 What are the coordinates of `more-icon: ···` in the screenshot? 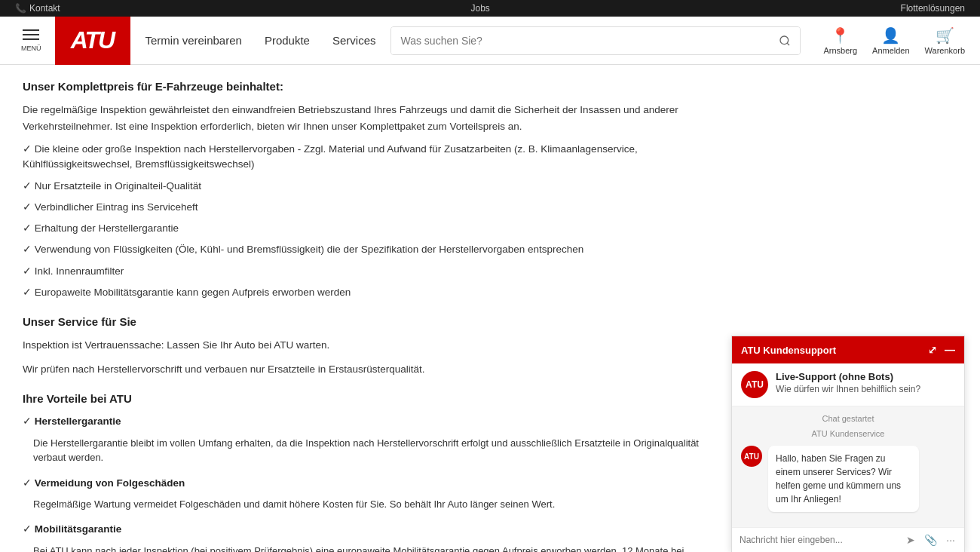 It's located at (951, 540).